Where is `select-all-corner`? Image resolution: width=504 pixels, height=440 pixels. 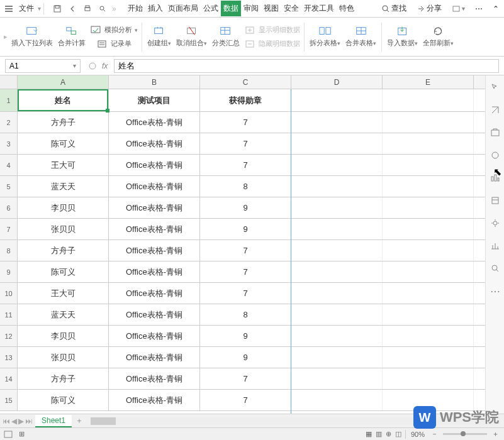 select-all-corner is located at coordinates (9, 82).